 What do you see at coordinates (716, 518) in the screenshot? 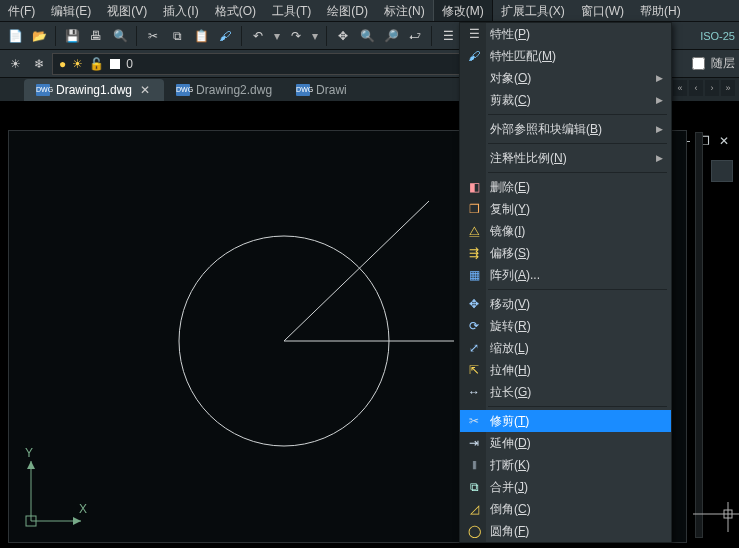
I see `crosshair-cursor` at bounding box center [716, 518].